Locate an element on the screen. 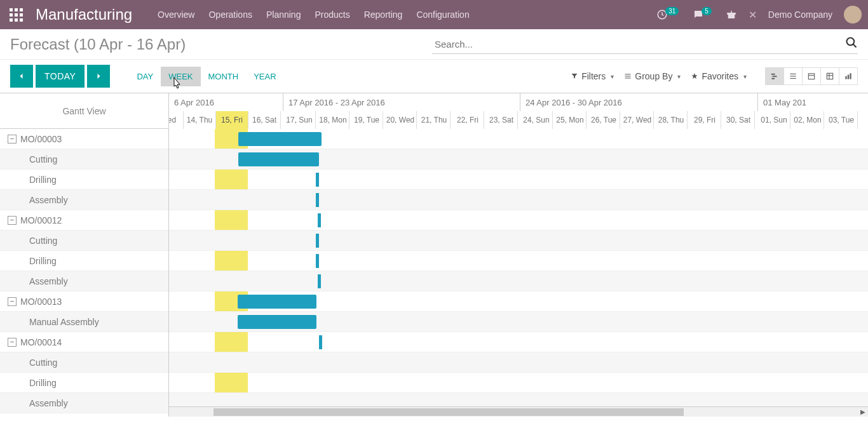 This screenshot has width=868, height=428. close-icon: ✕ is located at coordinates (752, 15).